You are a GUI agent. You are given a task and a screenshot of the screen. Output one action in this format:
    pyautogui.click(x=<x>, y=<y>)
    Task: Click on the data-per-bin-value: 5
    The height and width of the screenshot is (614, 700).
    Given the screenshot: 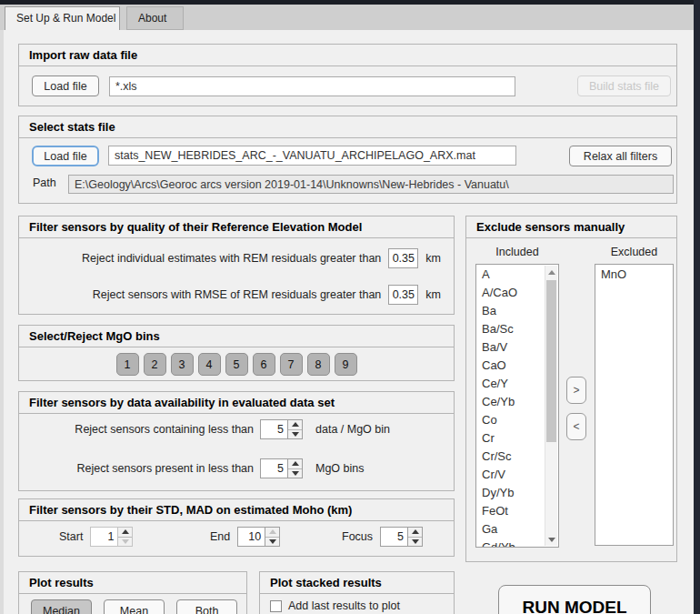 What is the action you would take?
    pyautogui.click(x=274, y=429)
    